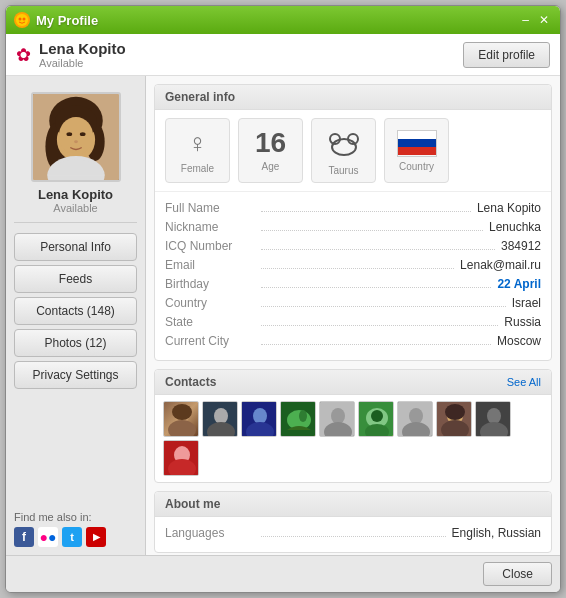 The image size is (566, 598). I want to click on languages-label: Languages, so click(210, 533).